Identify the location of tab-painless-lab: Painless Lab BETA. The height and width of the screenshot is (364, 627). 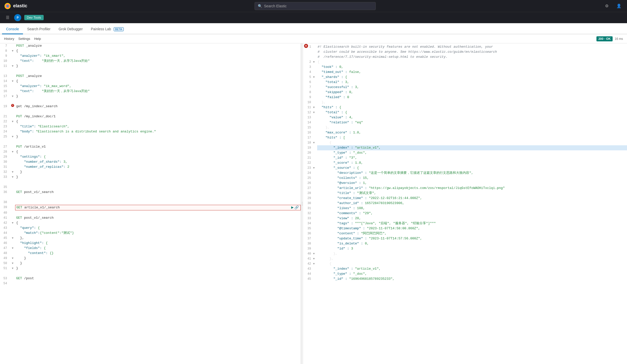
(107, 29).